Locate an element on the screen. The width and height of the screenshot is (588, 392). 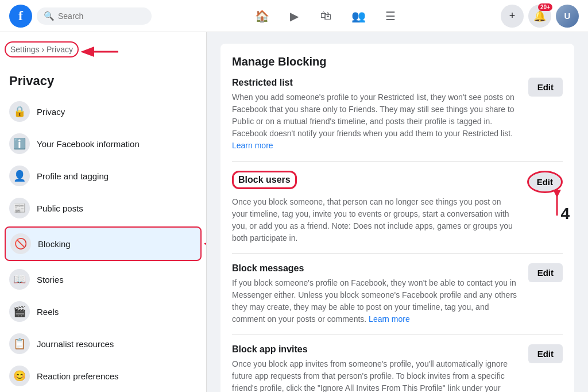
notifications-button: 🔔 20+ is located at coordinates (540, 16).